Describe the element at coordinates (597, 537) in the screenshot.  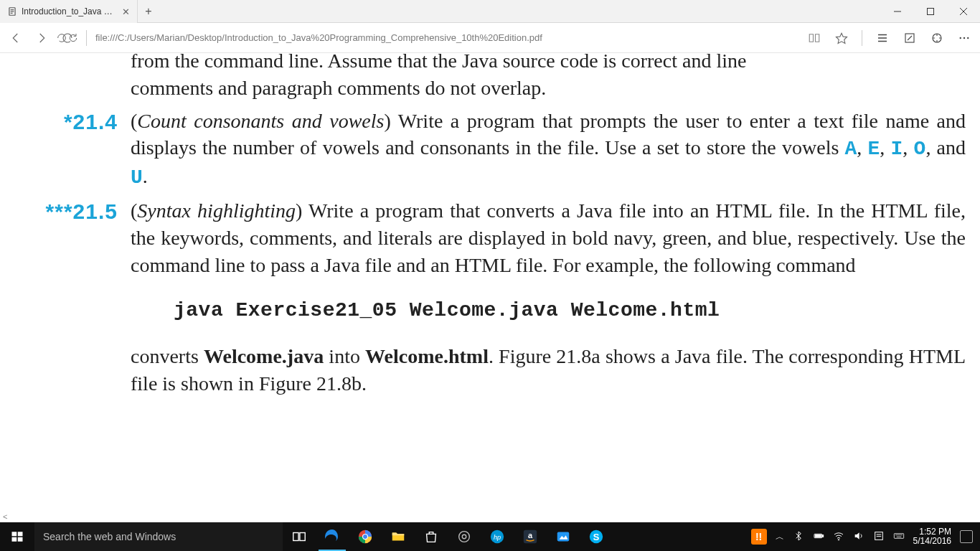
I see `svg-text: S` at that location.